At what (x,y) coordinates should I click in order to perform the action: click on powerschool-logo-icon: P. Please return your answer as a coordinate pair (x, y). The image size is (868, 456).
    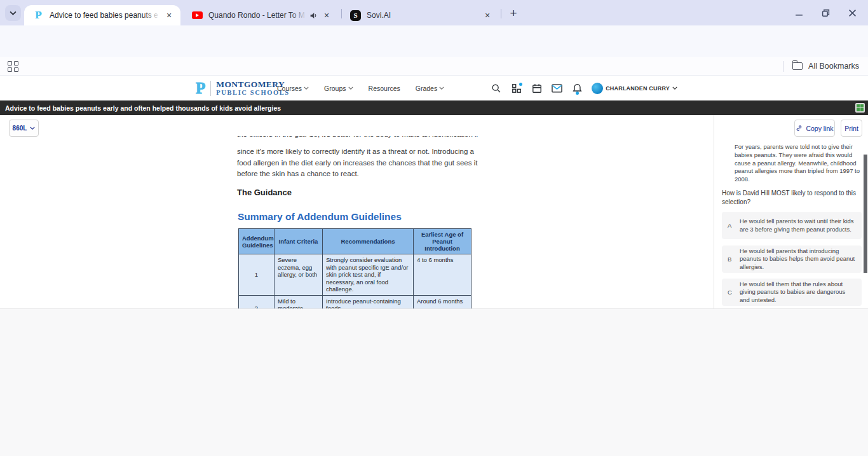
    Looking at the image, I should click on (200, 88).